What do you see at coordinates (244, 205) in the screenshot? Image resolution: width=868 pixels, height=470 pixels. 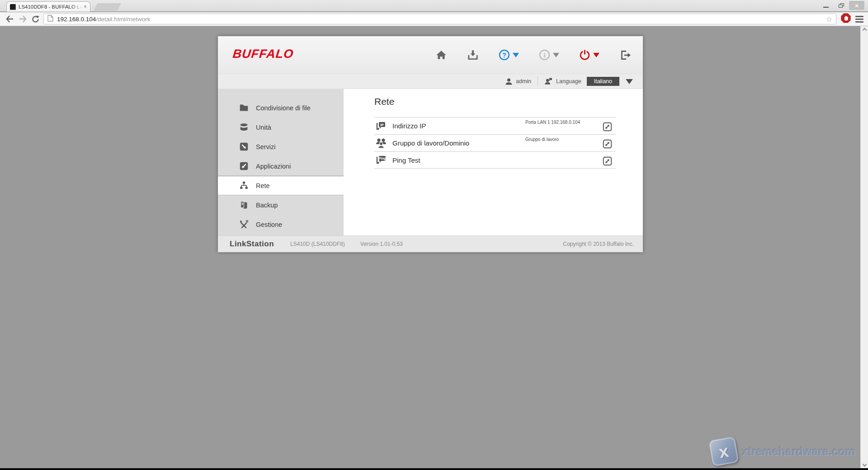 I see `backup-icon` at bounding box center [244, 205].